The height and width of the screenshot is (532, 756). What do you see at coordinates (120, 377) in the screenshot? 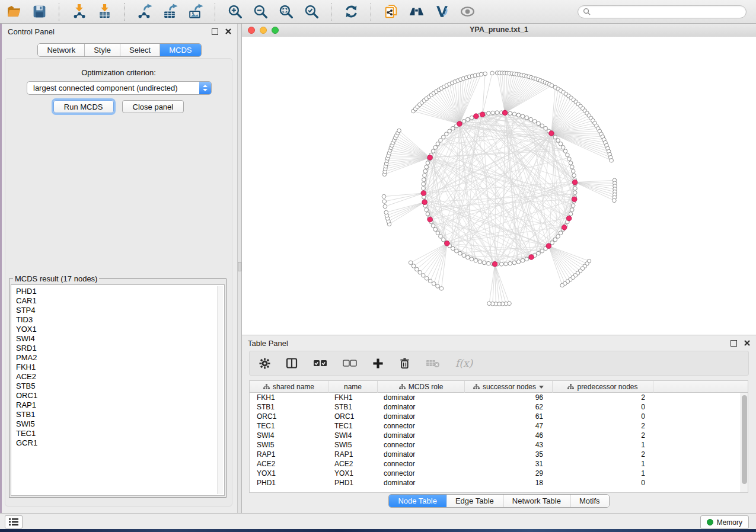
I see `mcds-result-item: ACE2` at bounding box center [120, 377].